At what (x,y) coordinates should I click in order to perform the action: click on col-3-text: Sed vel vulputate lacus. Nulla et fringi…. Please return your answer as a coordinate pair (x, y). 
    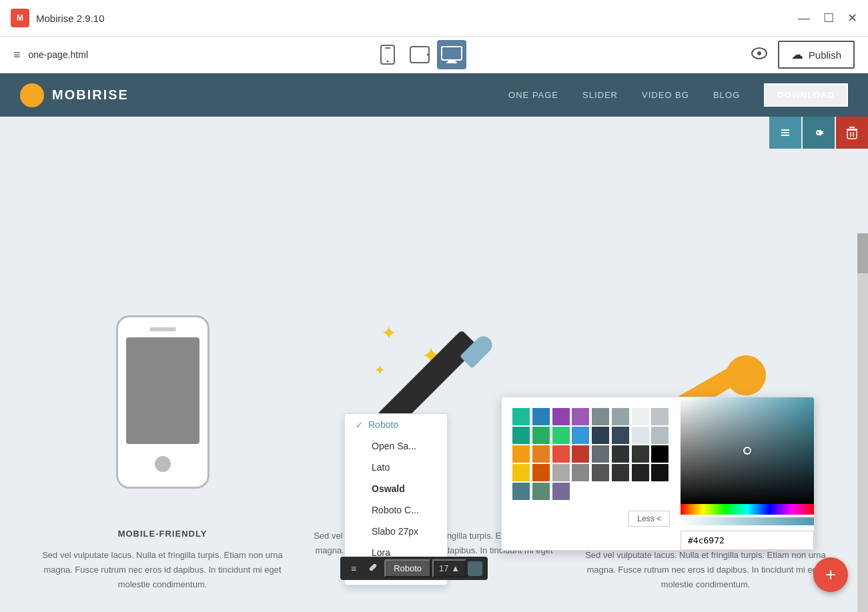
    Looking at the image, I should click on (706, 570).